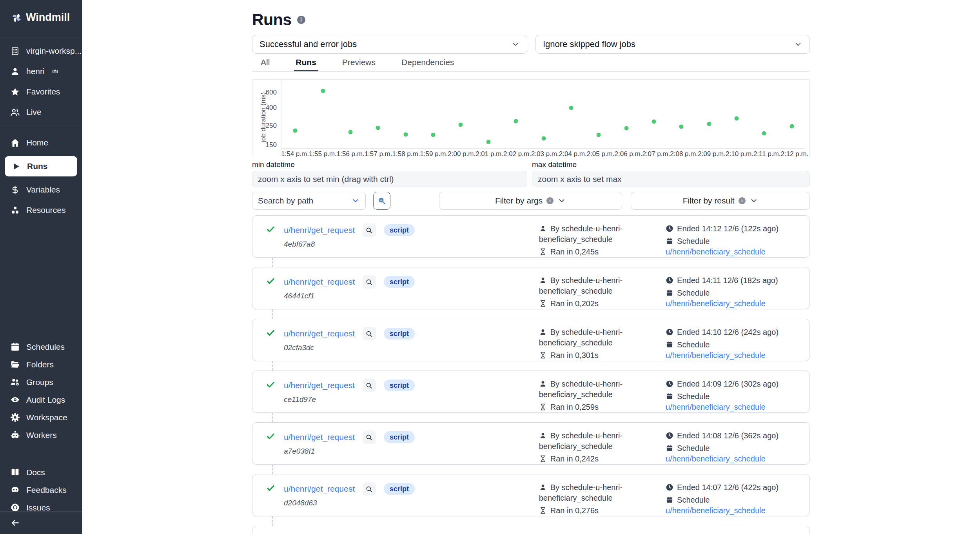 Image resolution: width=980 pixels, height=534 pixels. I want to click on sidebar-item-variables: Variables, so click(41, 190).